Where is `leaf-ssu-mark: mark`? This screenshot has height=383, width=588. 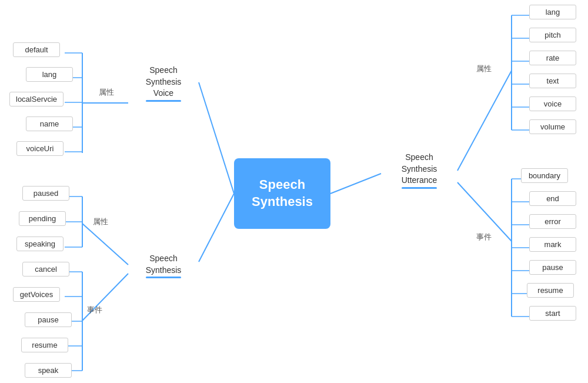 leaf-ssu-mark: mark is located at coordinates (553, 245).